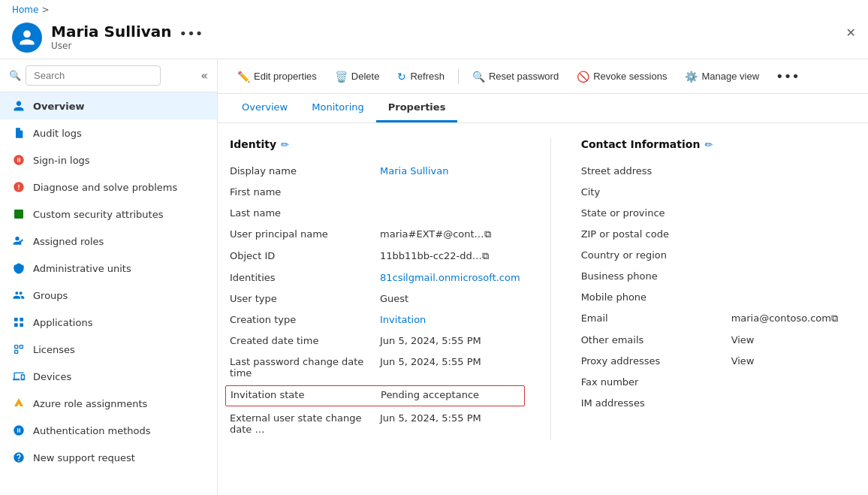 Image resolution: width=868 pixels, height=495 pixels. Describe the element at coordinates (305, 299) in the screenshot. I see `prop-label: User type` at that location.